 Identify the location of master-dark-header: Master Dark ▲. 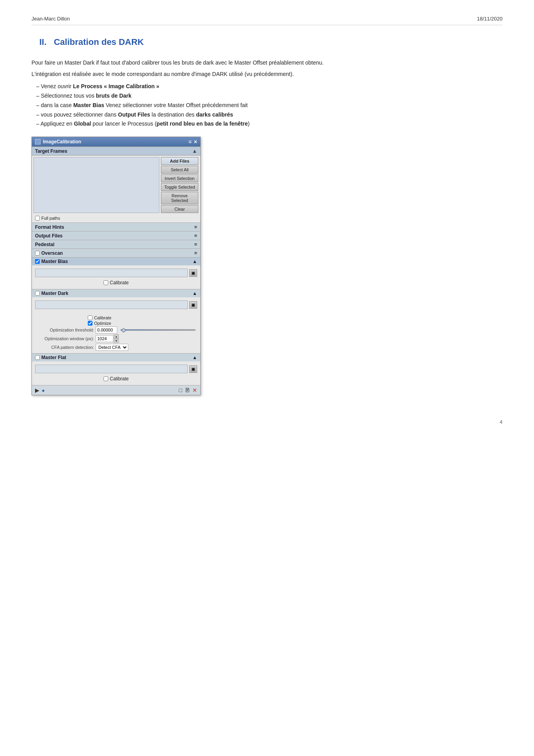
(116, 293).